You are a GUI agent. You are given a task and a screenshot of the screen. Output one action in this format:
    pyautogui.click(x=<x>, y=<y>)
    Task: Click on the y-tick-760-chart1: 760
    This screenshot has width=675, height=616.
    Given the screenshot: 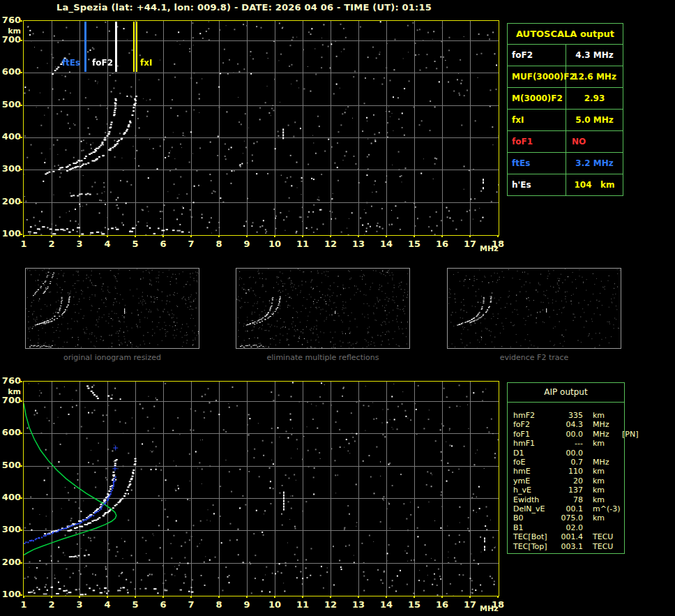 What is the action you would take?
    pyautogui.click(x=10, y=381)
    